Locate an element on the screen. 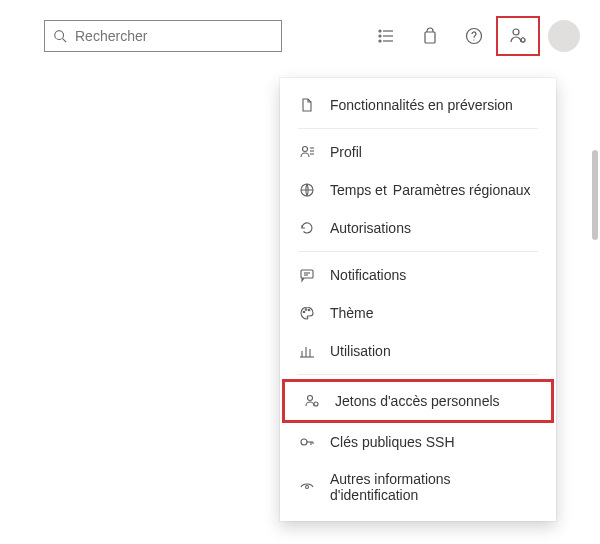 This screenshot has width=600, height=544. menu-label: Temps etParamètres régionaux is located at coordinates (434, 190).